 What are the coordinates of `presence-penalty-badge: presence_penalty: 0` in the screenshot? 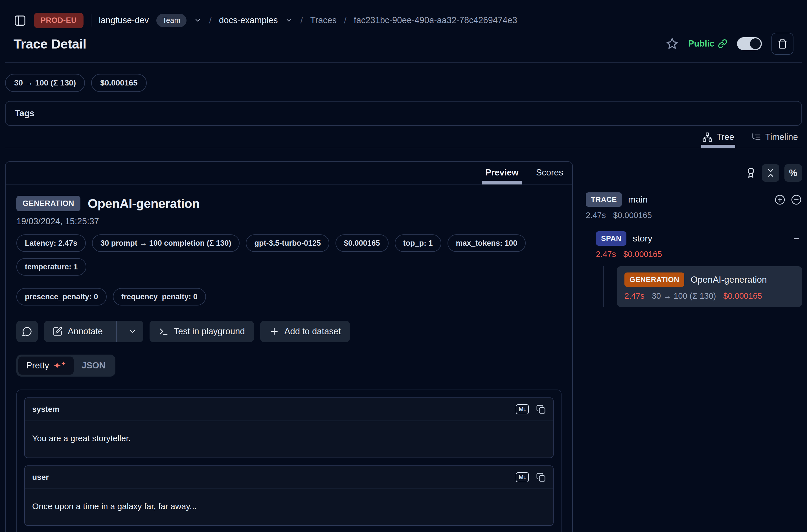 It's located at (61, 297).